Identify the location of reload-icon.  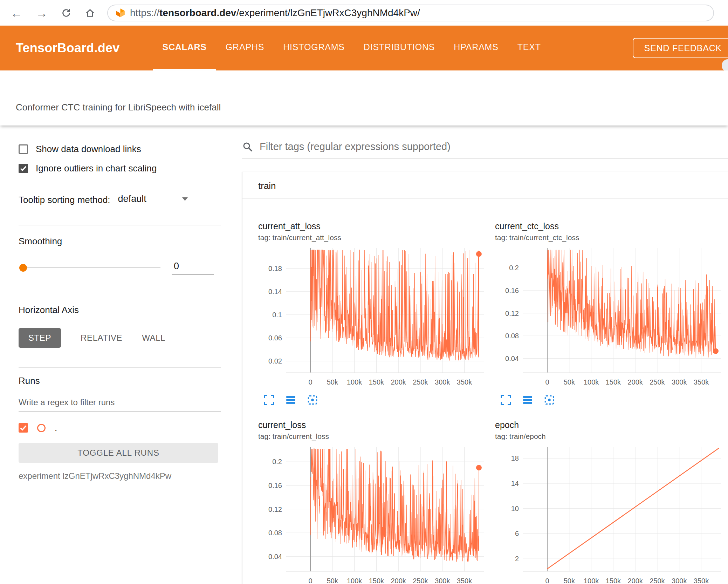
(66, 13).